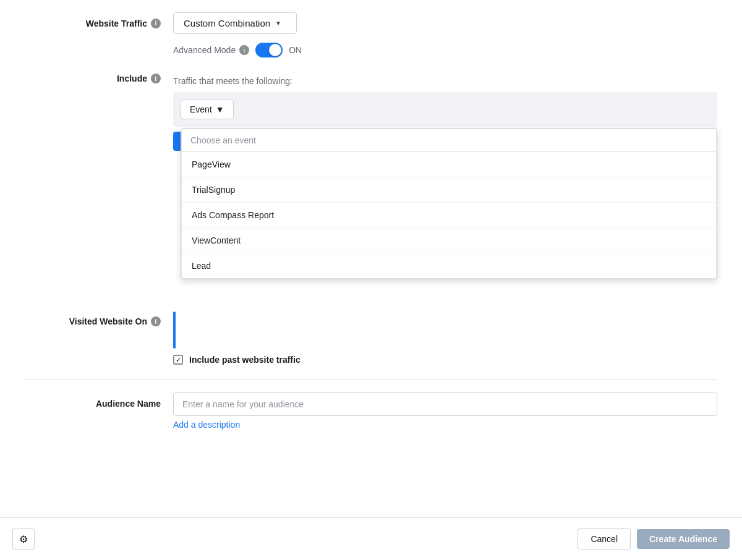 The height and width of the screenshot is (560, 742). I want to click on cancel-button: Cancel, so click(604, 539).